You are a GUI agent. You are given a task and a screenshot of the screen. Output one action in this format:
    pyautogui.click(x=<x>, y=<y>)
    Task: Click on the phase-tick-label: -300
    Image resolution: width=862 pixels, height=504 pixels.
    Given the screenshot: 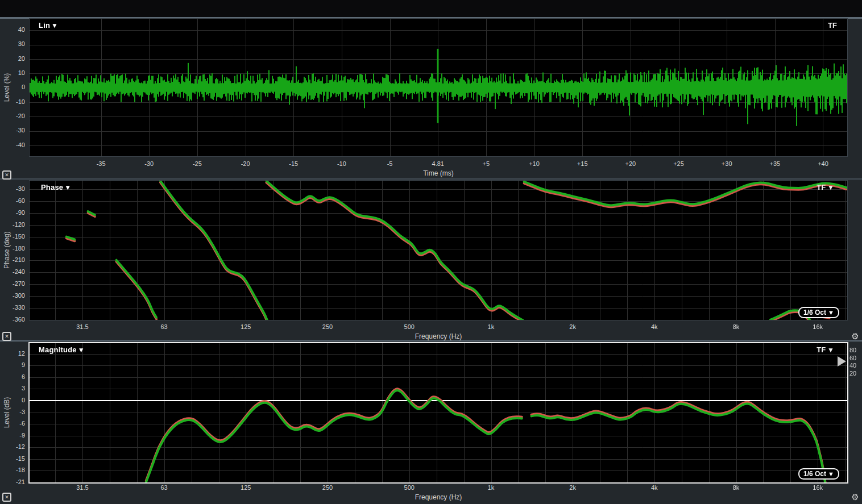 What is the action you would take?
    pyautogui.click(x=13, y=295)
    